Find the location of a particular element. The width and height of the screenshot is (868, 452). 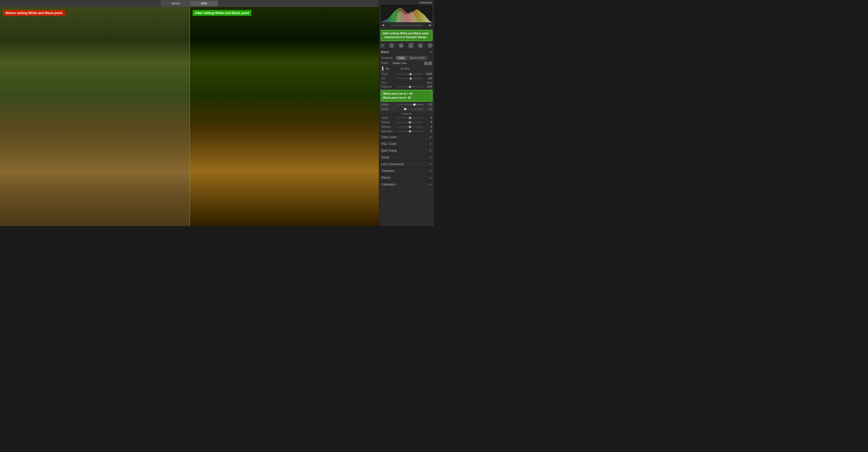

lens-row: Lens Corrections ► is located at coordinates (406, 164).